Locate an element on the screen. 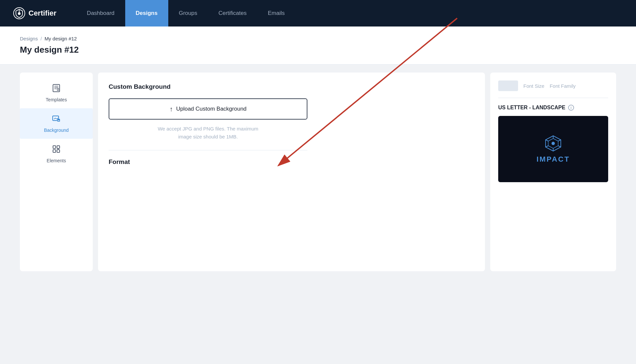 This screenshot has width=636, height=364. upload-icon: ↑ is located at coordinates (171, 109).